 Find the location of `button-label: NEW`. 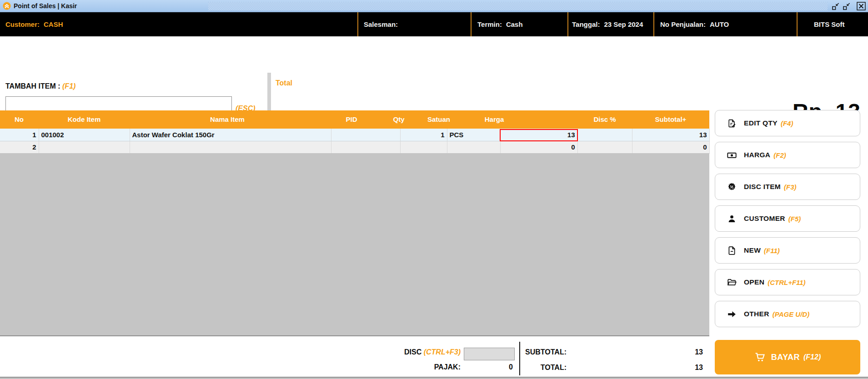

button-label: NEW is located at coordinates (752, 250).